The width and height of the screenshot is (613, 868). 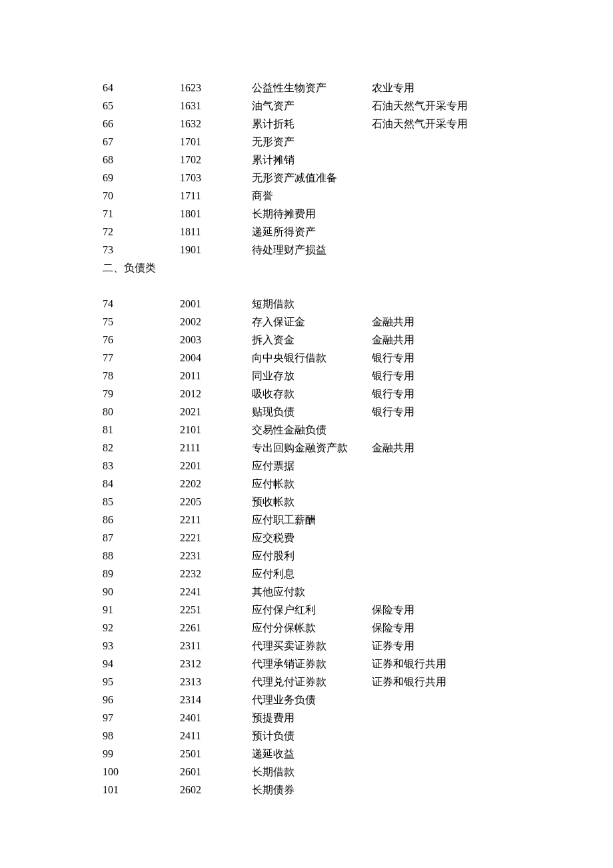 I want to click on table-row: 962314代理业务负债, so click(x=358, y=700).